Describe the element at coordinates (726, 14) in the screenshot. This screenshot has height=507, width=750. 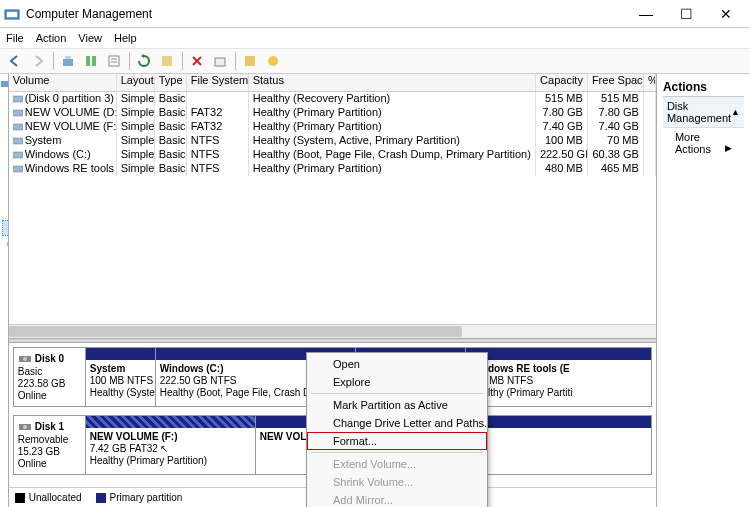
I see `close-button: ✕` at that location.